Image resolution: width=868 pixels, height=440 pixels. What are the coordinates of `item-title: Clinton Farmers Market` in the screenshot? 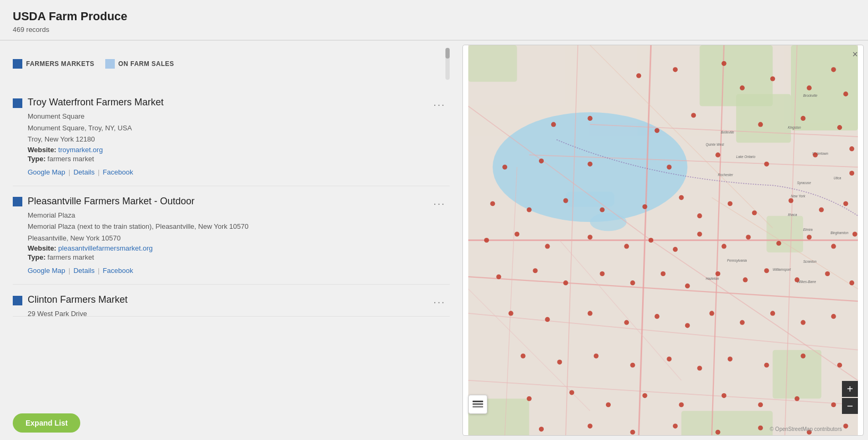 It's located at (78, 300).